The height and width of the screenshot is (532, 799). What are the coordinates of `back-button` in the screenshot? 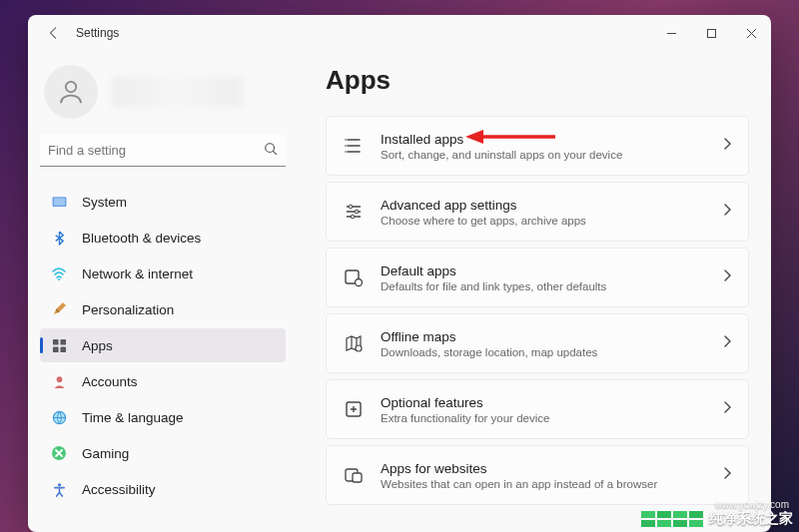 It's located at (54, 33).